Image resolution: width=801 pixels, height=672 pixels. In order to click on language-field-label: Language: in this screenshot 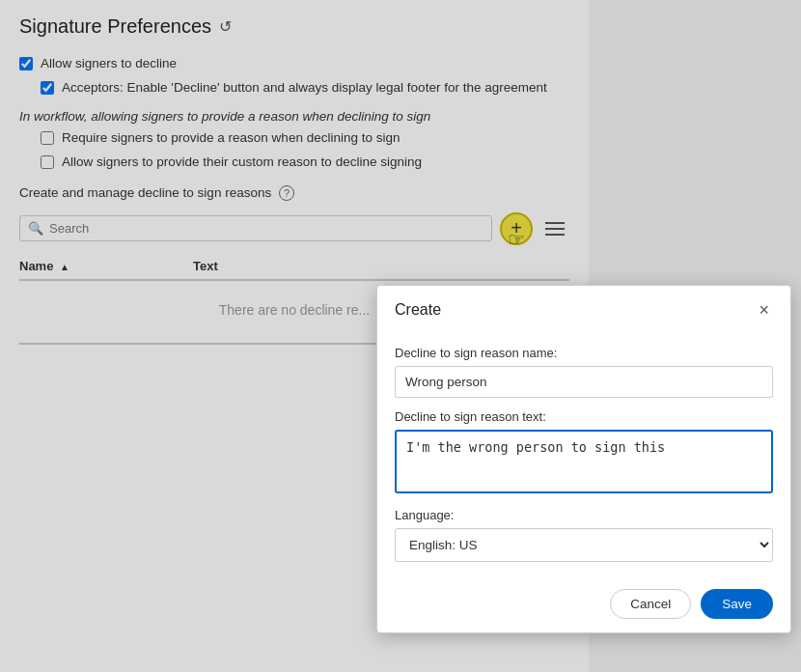, I will do `click(584, 516)`.